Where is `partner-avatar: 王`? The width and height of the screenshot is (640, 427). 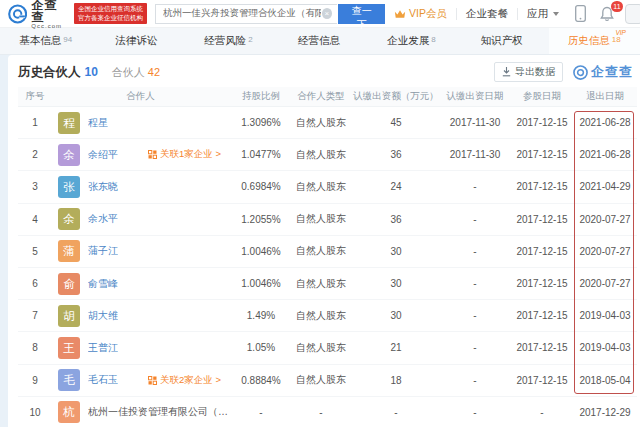
partner-avatar: 王 is located at coordinates (69, 348).